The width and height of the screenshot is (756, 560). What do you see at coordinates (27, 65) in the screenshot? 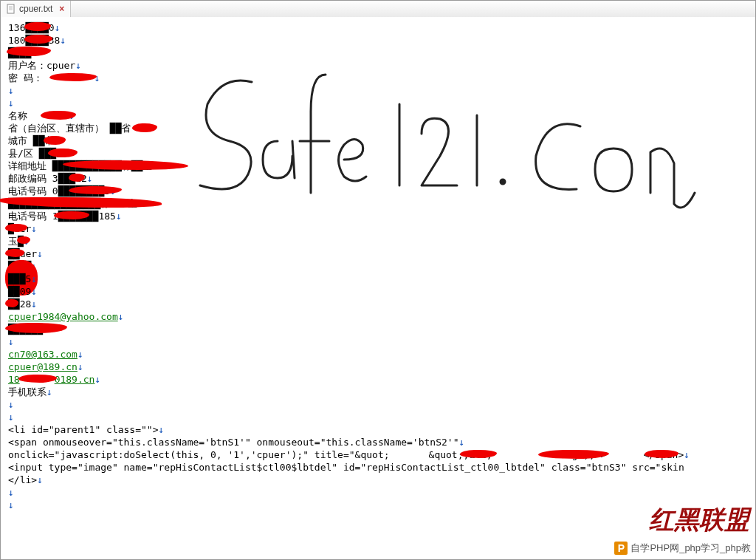
I see `username-label: 用户名：` at bounding box center [27, 65].